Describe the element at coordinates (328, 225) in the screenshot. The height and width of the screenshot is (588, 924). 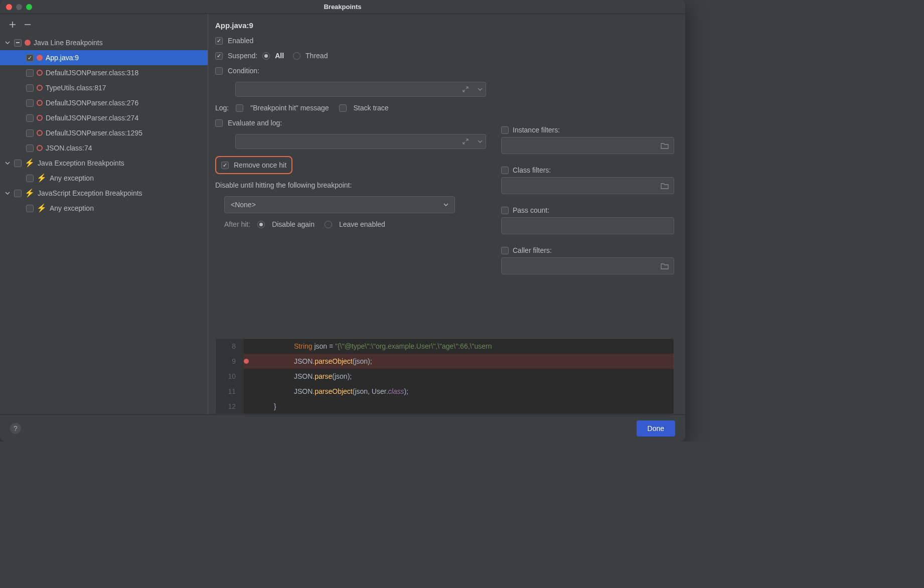
I see `after-hit-leave-radio` at that location.